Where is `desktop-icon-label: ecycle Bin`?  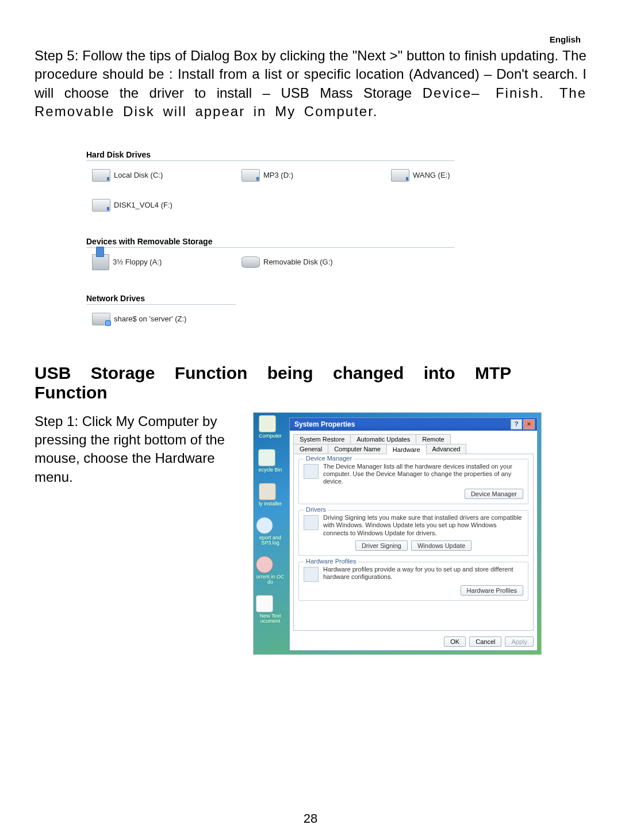
desktop-icon-label: ecycle Bin is located at coordinates (270, 470).